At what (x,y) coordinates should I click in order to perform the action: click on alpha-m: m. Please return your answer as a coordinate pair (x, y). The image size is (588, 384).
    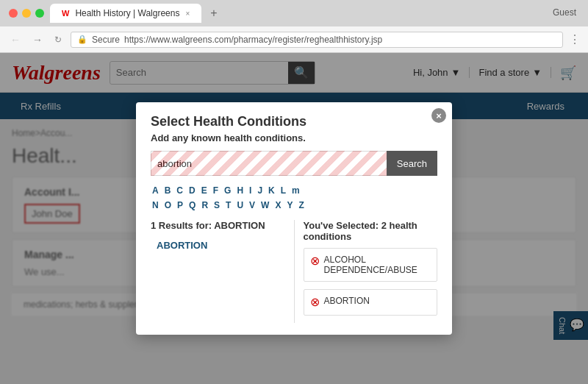
    Looking at the image, I should click on (295, 191).